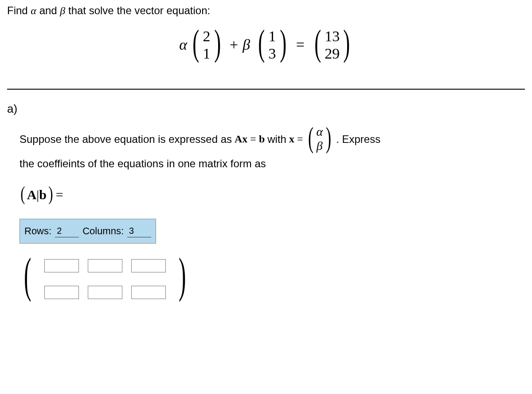  Describe the element at coordinates (320, 146) in the screenshot. I see `xvec-bot: β` at that location.